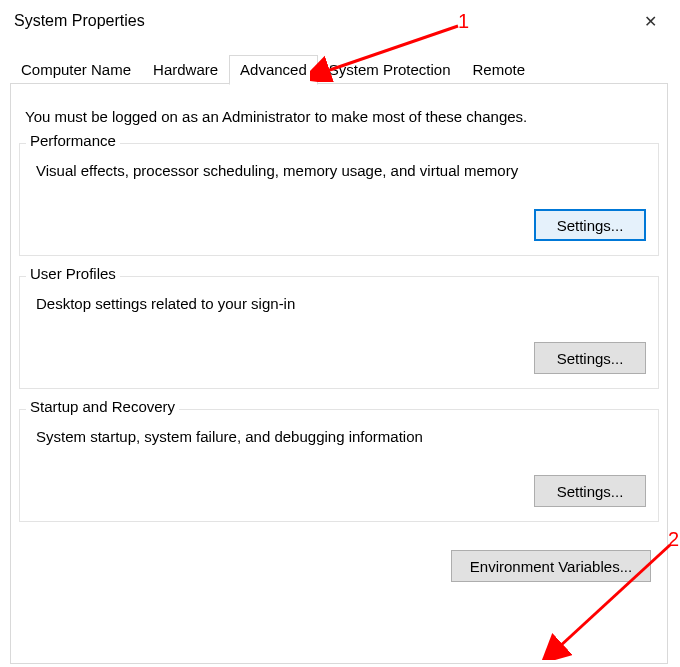  What do you see at coordinates (390, 70) in the screenshot?
I see `tab-system-protection: System Protection` at bounding box center [390, 70].